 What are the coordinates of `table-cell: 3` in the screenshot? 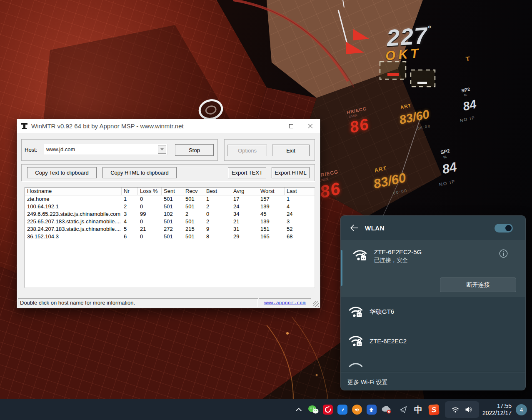 It's located at (297, 222).